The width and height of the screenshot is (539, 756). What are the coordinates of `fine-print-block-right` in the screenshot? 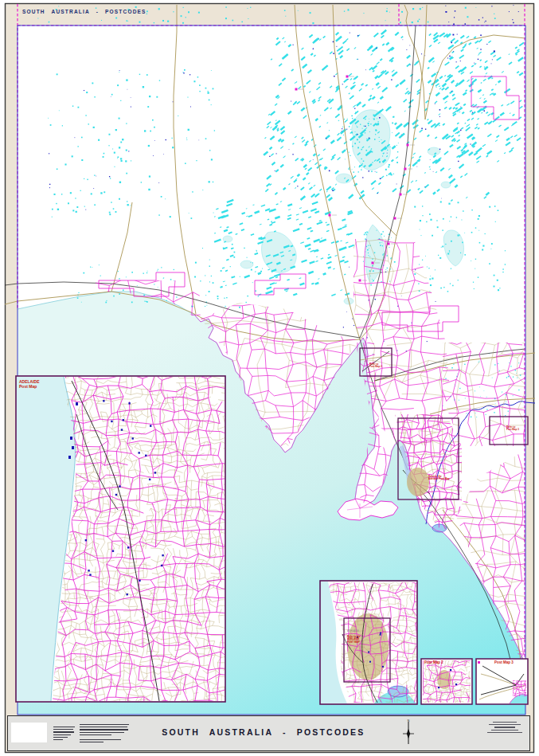 It's located at (505, 727).